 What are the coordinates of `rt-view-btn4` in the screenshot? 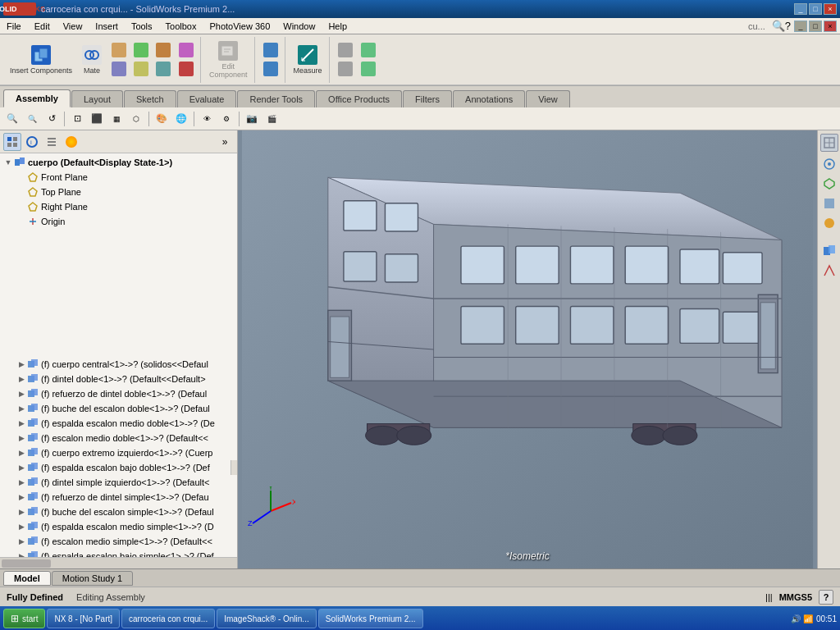 It's located at (829, 203).